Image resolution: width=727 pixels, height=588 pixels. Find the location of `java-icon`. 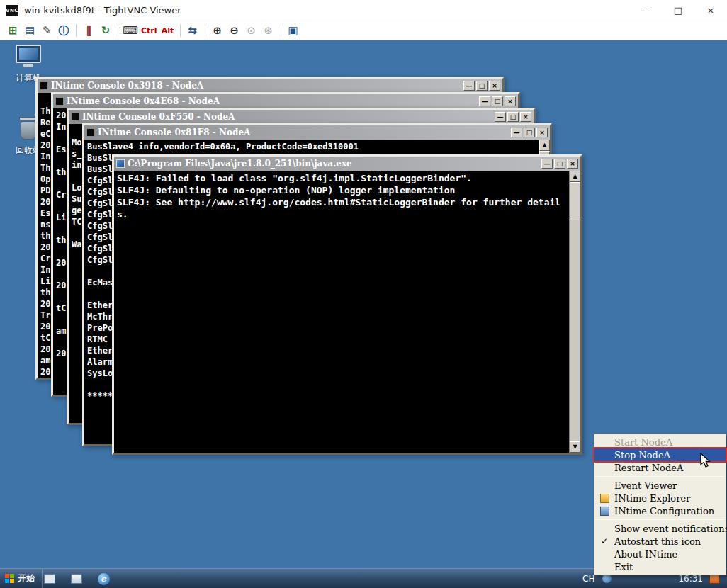

java-icon is located at coordinates (120, 164).